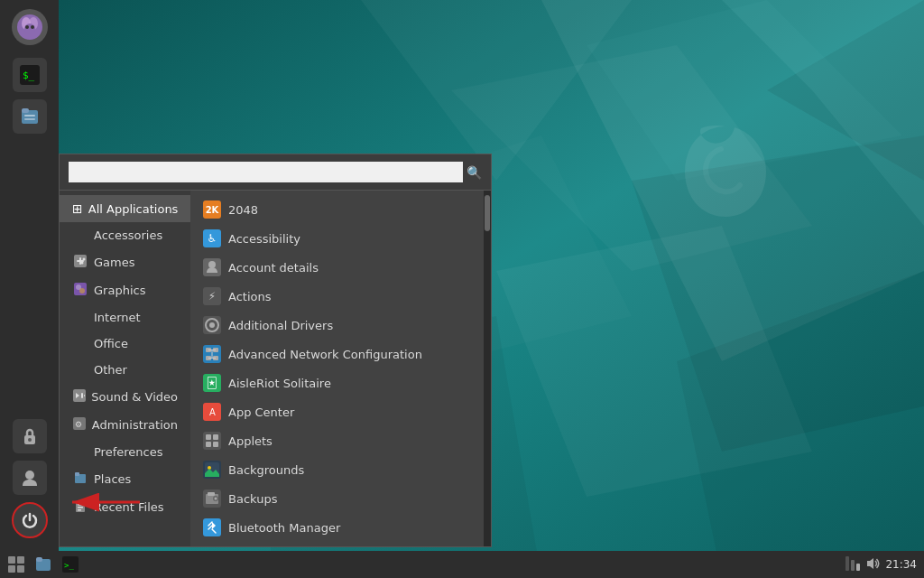  Describe the element at coordinates (117, 318) in the screenshot. I see `category-internet-label: Internet` at that location.